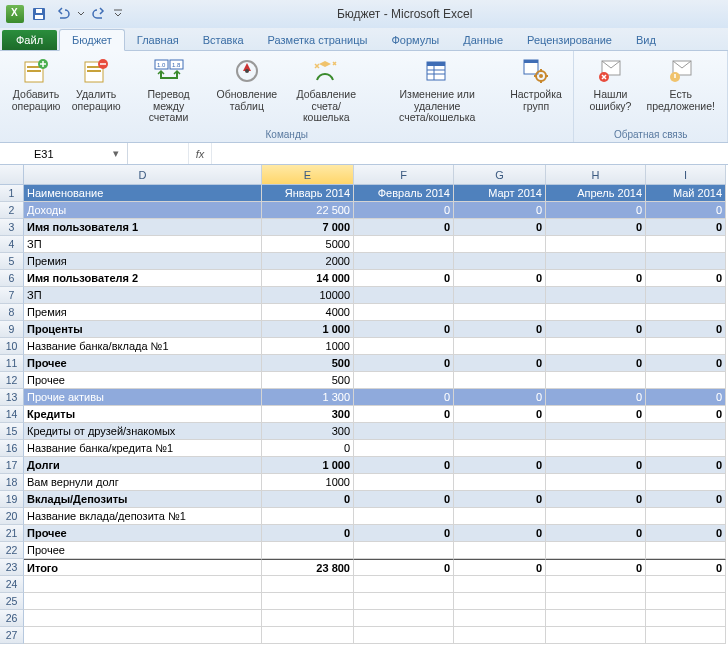 This screenshot has height=664, width=728. I want to click on save-icon, so click(39, 14).